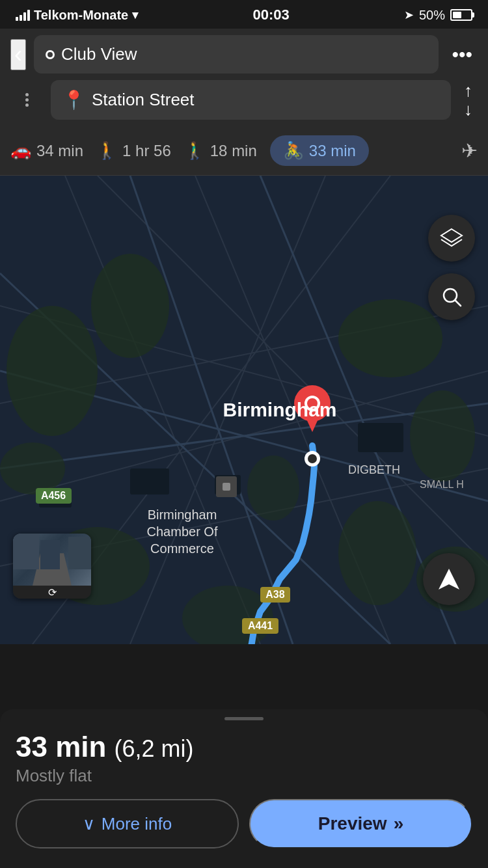  I want to click on route-connector-icon, so click(27, 100).